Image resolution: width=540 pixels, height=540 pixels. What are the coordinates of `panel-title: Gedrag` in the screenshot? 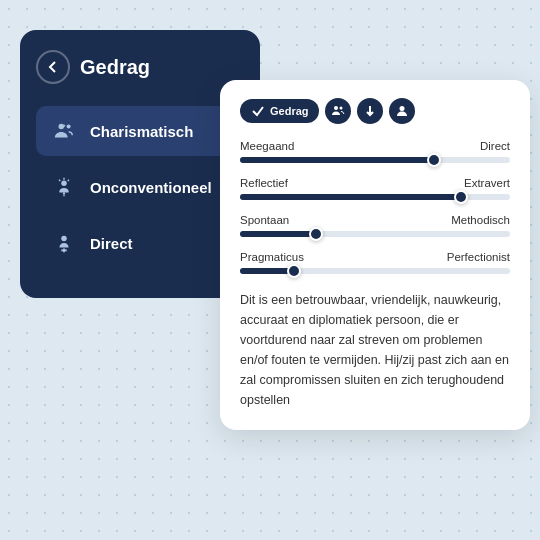 It's located at (115, 68).